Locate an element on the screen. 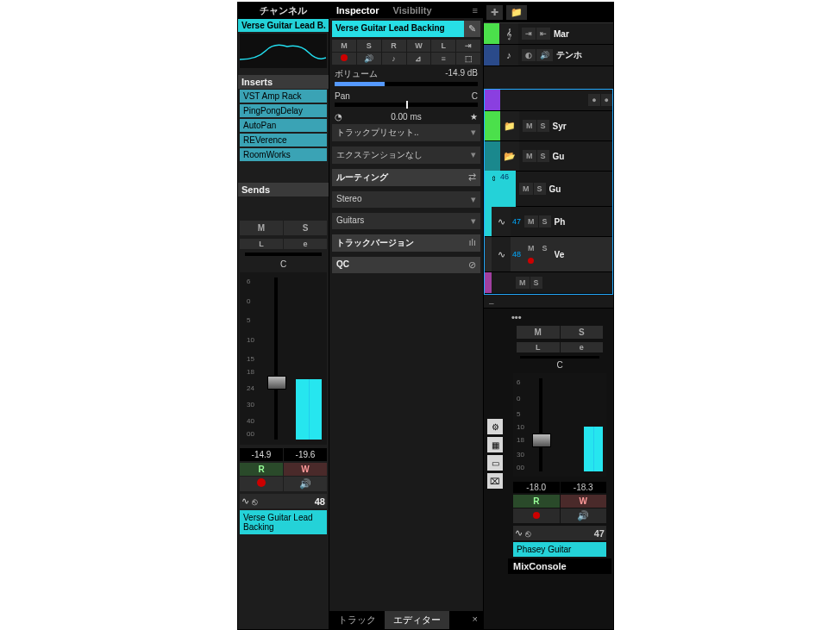 Image resolution: width=840 pixels, height=630 pixels. add-track-button: ✚ is located at coordinates (495, 12).